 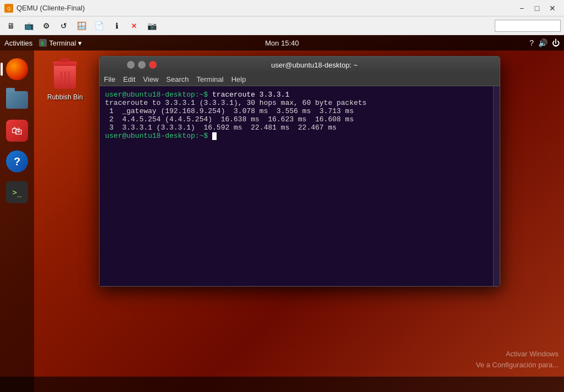 What do you see at coordinates (517, 359) in the screenshot?
I see `activate-windows-watermark: Activar Windows Ve a Configuración para.…` at bounding box center [517, 359].